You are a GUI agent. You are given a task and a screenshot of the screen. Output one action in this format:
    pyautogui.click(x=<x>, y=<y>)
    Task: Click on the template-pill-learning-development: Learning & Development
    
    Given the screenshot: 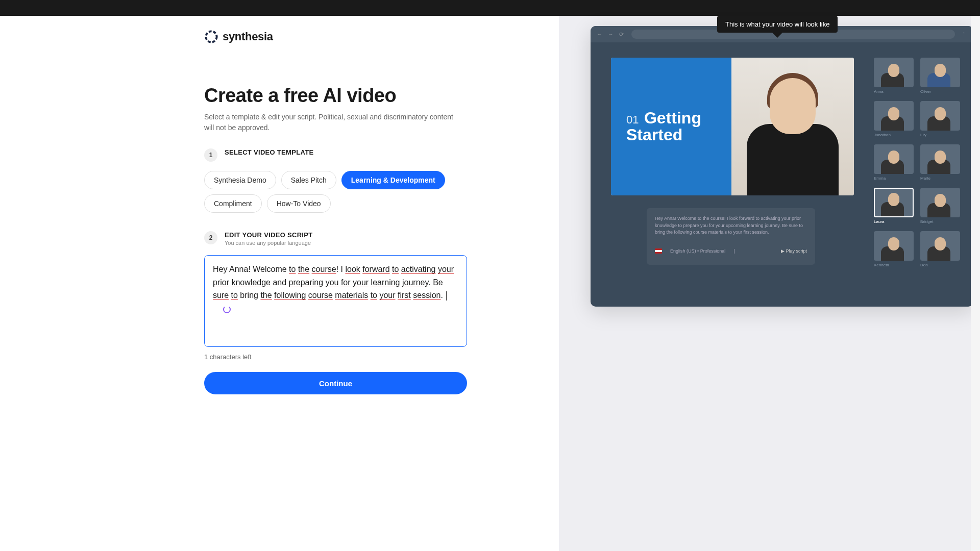 What is the action you would take?
    pyautogui.click(x=393, y=180)
    